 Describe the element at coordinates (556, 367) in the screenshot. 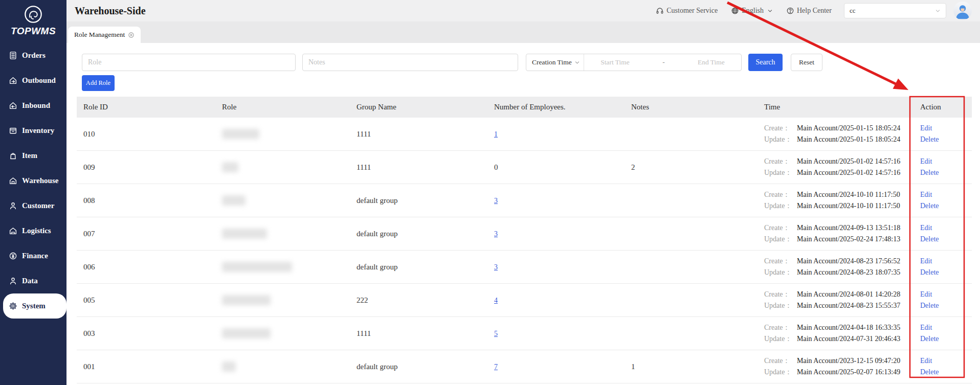

I see `employees-cell: 7` at that location.